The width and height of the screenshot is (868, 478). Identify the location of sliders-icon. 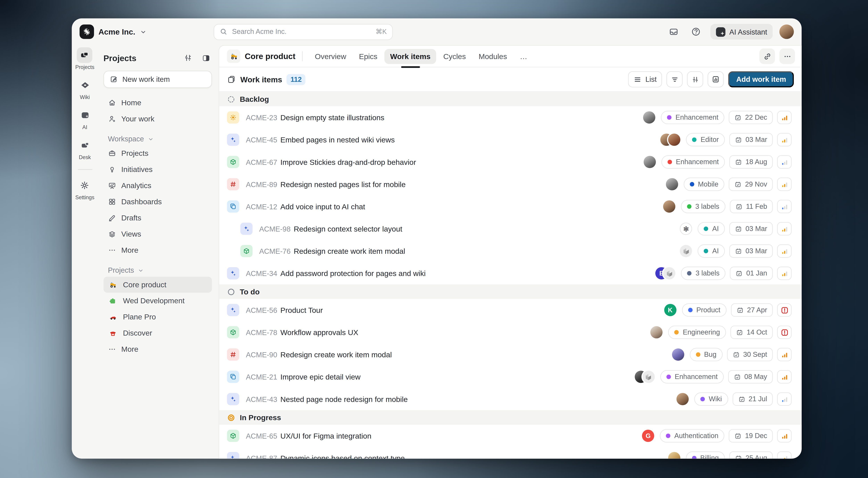
(188, 58).